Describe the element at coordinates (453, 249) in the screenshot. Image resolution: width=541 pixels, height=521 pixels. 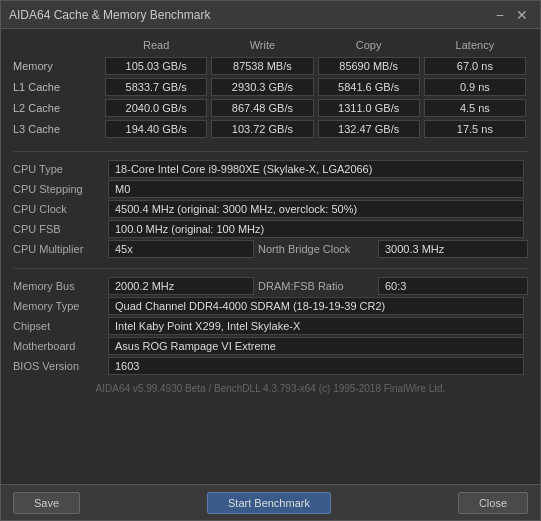
I see `north-bridge-value: 3000.3 MHz` at that location.